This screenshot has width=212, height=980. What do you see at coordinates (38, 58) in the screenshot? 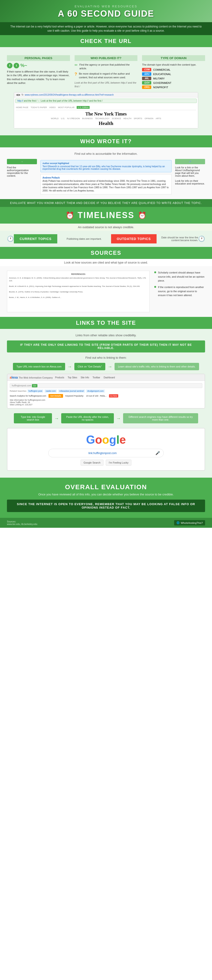
I see `personal-pages-title: Personal Pages` at bounding box center [38, 58].